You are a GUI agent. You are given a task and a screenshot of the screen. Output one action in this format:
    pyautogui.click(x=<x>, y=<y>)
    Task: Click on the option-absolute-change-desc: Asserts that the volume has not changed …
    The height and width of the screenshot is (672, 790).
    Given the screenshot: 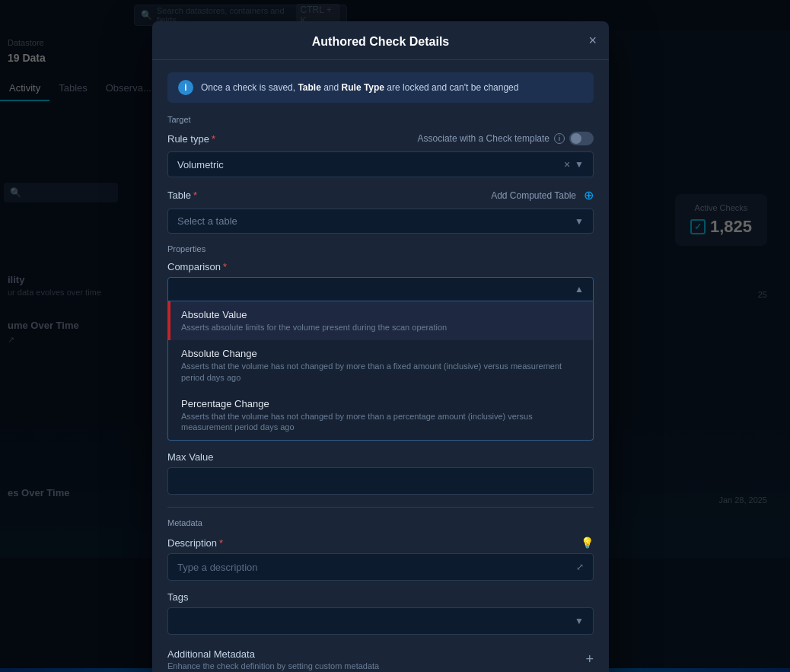 What is the action you would take?
    pyautogui.click(x=382, y=371)
    